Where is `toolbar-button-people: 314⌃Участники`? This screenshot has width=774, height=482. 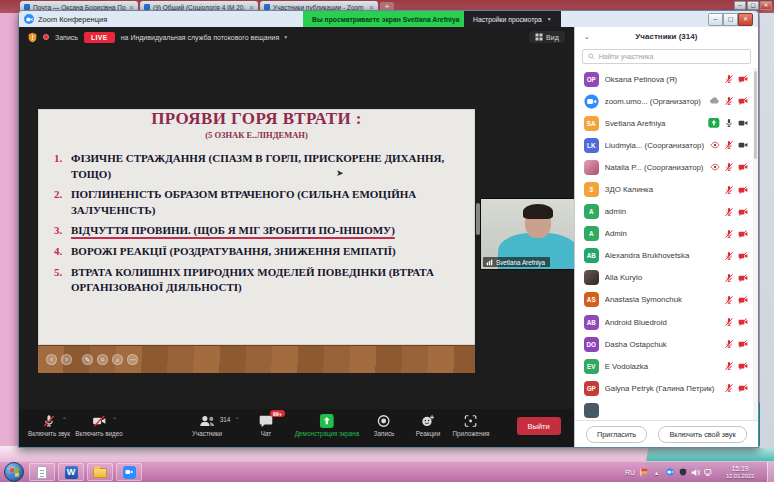 toolbar-button-people: 314⌃Участники is located at coordinates (207, 425).